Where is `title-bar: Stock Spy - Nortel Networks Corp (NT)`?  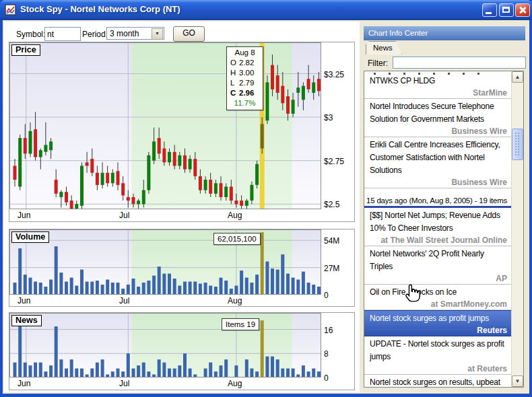
title-bar: Stock Spy - Nortel Networks Corp (NT) is located at coordinates (266, 10).